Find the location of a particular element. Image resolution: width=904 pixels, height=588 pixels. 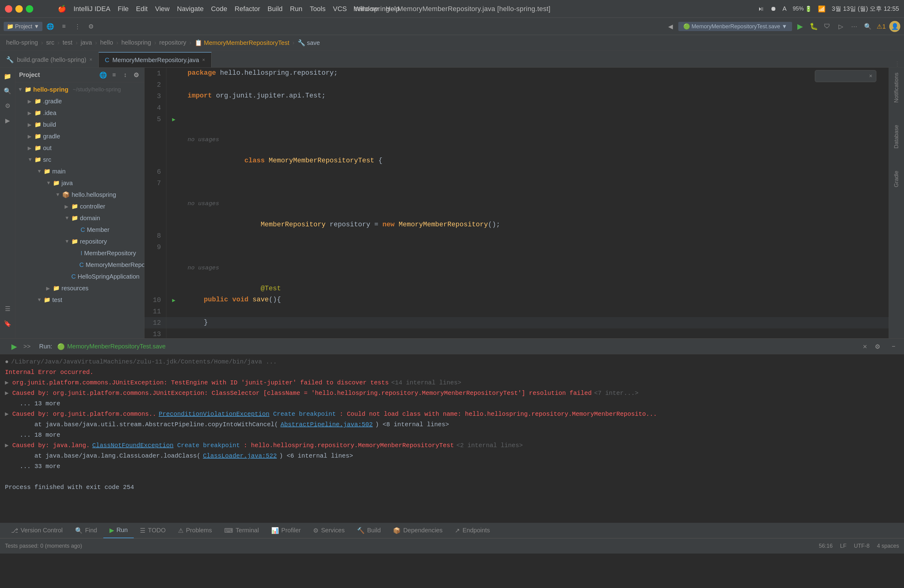

notification-close: × is located at coordinates (871, 76).